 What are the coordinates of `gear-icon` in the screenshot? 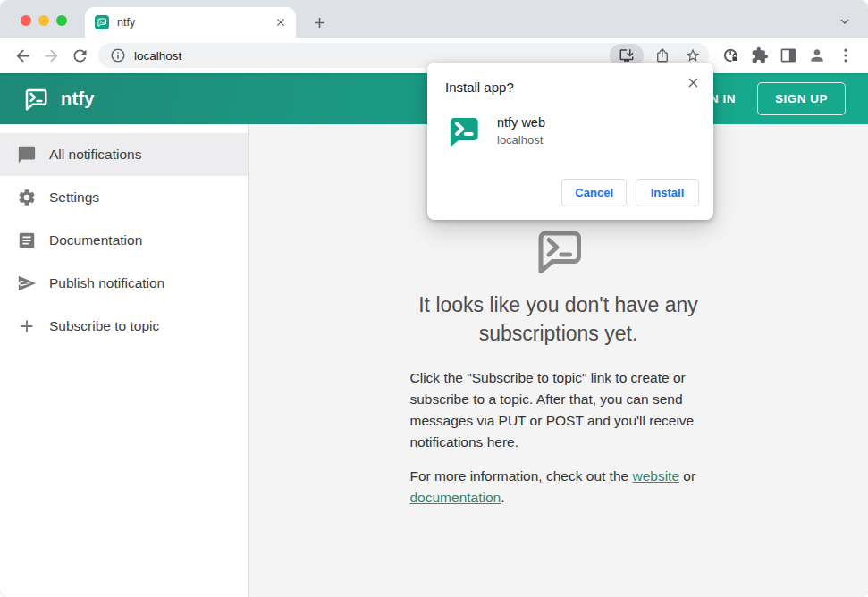 It's located at (27, 198).